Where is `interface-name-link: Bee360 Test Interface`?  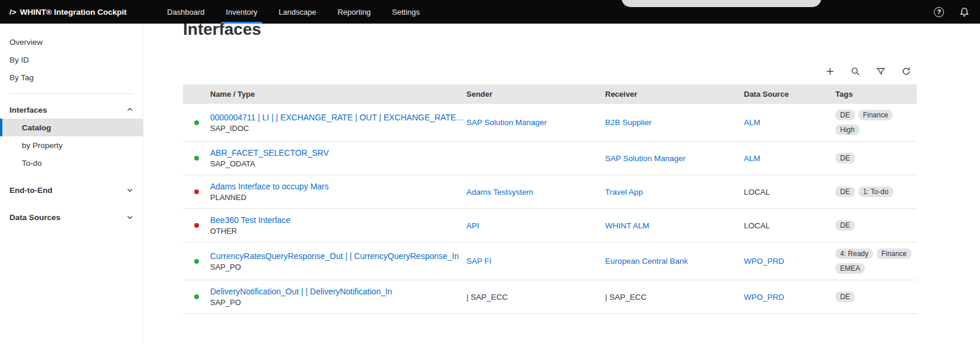
interface-name-link: Bee360 Test Interface is located at coordinates (338, 220).